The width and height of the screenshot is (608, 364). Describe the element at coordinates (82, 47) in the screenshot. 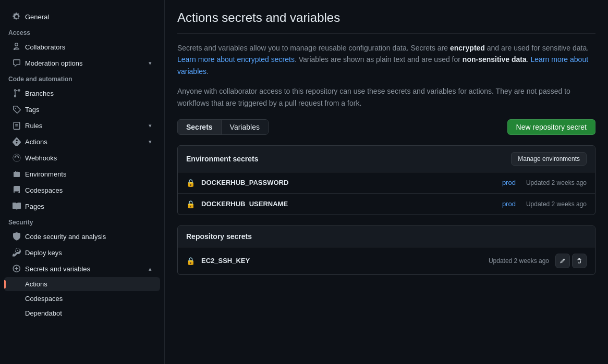

I see `sidebar-item-collaborators: Collaborators` at that location.